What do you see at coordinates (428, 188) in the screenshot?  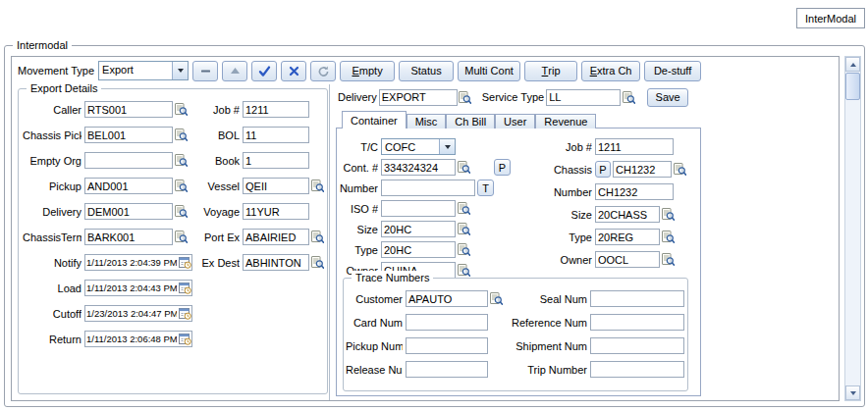 I see `number-input` at bounding box center [428, 188].